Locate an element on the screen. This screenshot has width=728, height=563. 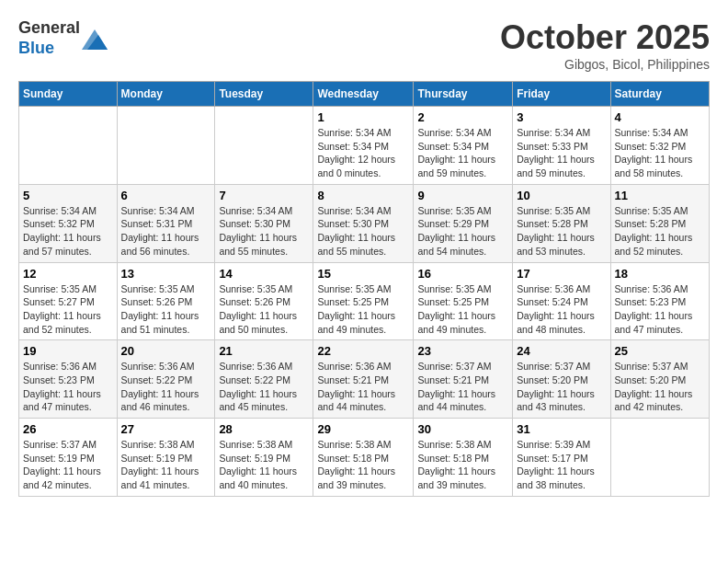
logo-text: General Blue is located at coordinates (50, 39).